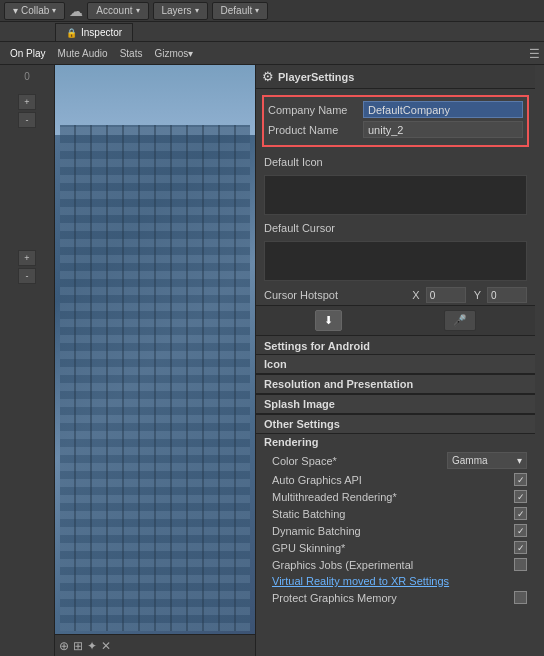 This screenshot has width=544, height=656. Describe the element at coordinates (396, 364) in the screenshot. I see `icon-section-header: Icon` at that location.